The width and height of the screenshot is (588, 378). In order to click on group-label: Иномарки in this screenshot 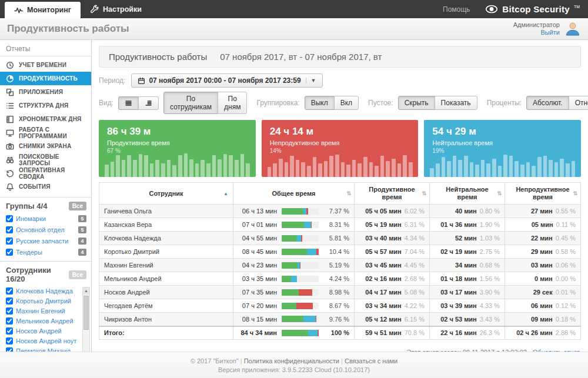, I will do `click(46, 219)`.